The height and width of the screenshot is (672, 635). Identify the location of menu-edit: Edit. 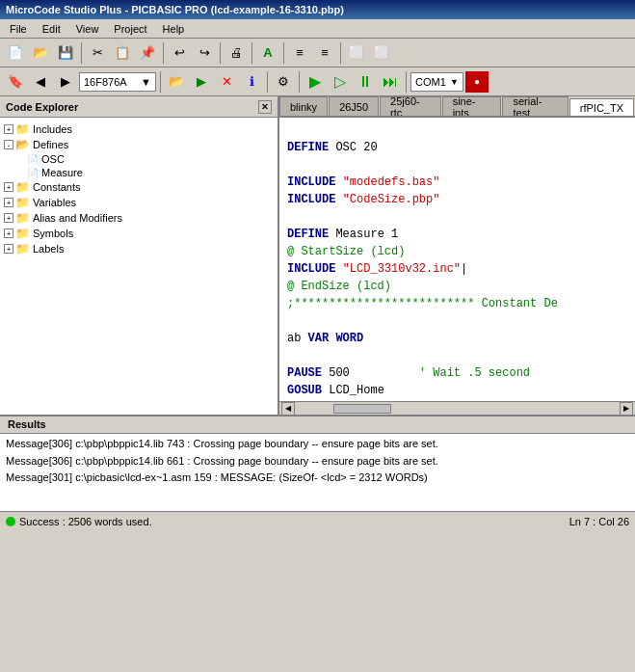
(52, 29).